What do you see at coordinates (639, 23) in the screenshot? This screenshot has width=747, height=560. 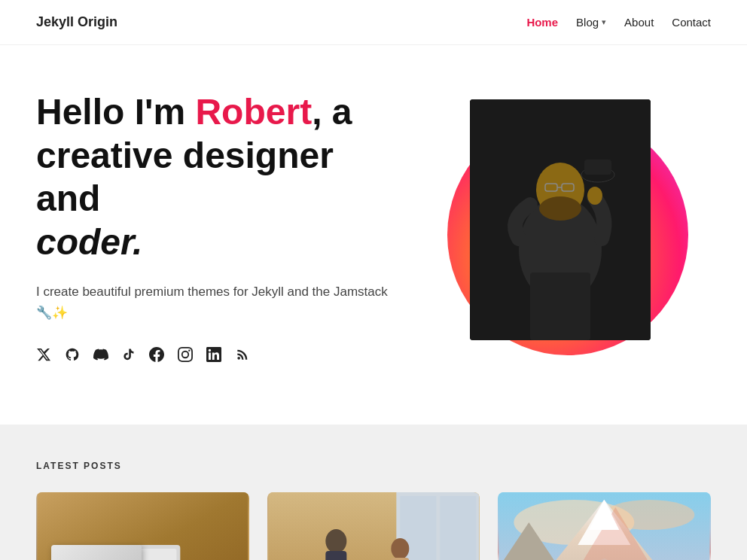 I see `nav-about: About` at bounding box center [639, 23].